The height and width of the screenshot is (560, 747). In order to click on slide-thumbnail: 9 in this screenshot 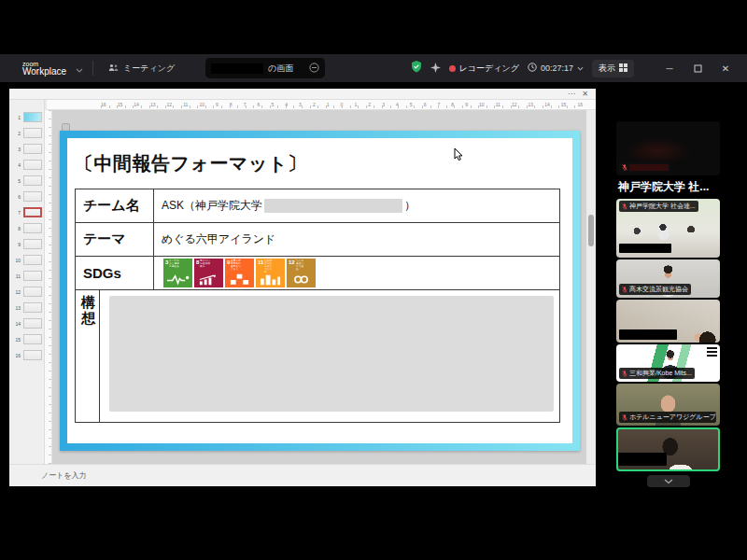, I will do `click(26, 245)`.